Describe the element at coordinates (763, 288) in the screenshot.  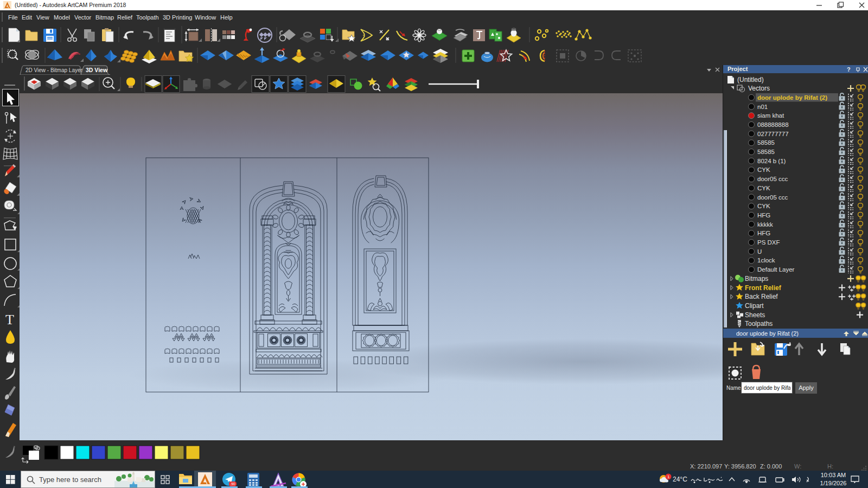
I see `svg-text: Front Relief` at that location.